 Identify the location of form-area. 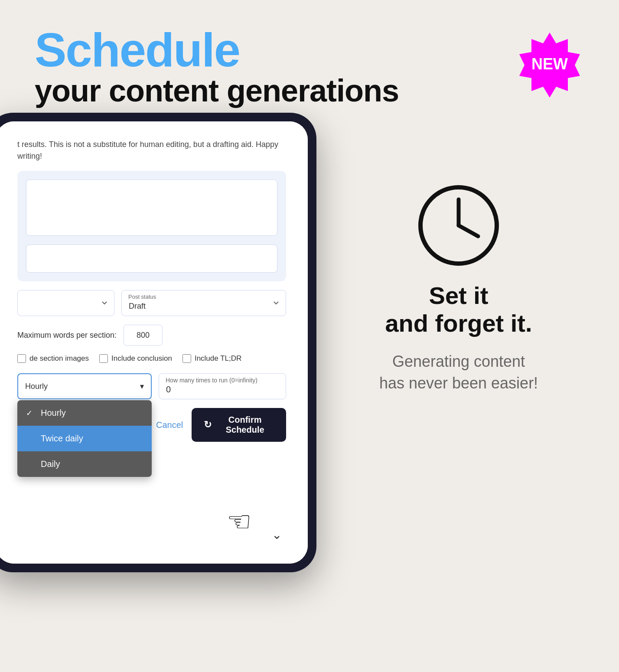
(152, 226).